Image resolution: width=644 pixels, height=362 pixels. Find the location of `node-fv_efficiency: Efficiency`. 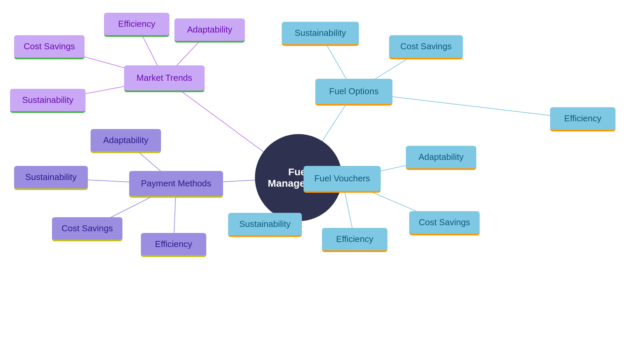

node-fv_efficiency: Efficiency is located at coordinates (355, 240).